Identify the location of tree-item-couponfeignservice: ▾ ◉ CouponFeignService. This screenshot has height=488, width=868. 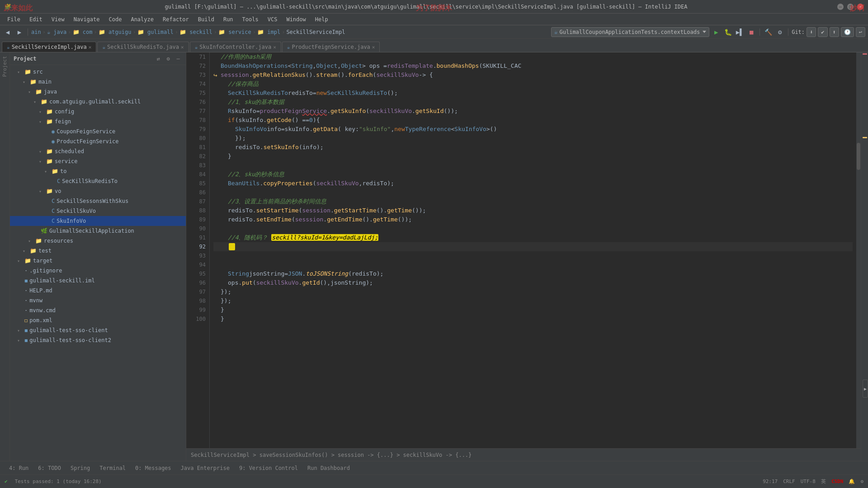
(98, 131).